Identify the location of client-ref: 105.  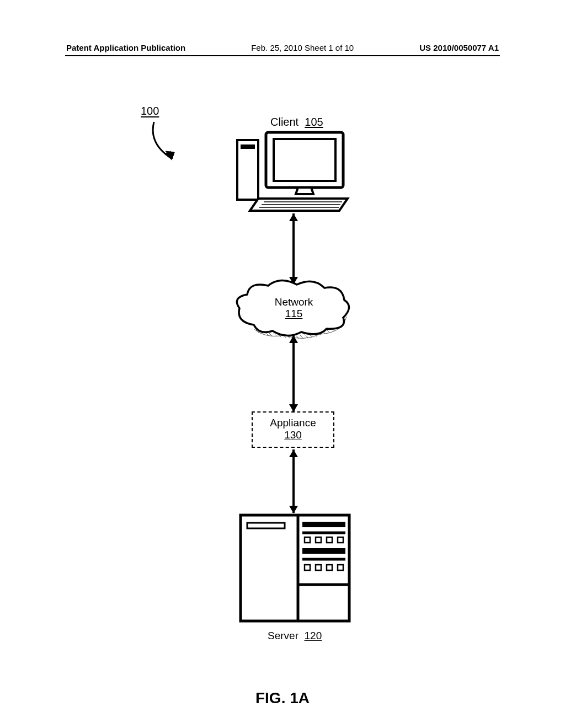
(313, 122).